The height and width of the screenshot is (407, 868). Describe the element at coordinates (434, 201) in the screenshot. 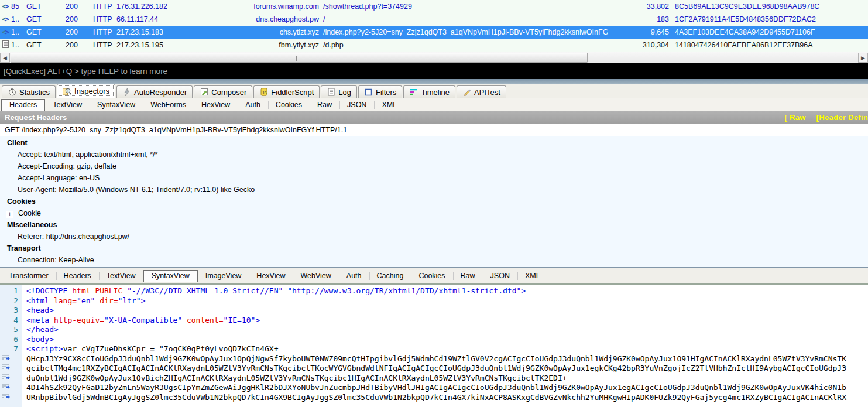

I see `header-section-cookies: Cookies` at that location.